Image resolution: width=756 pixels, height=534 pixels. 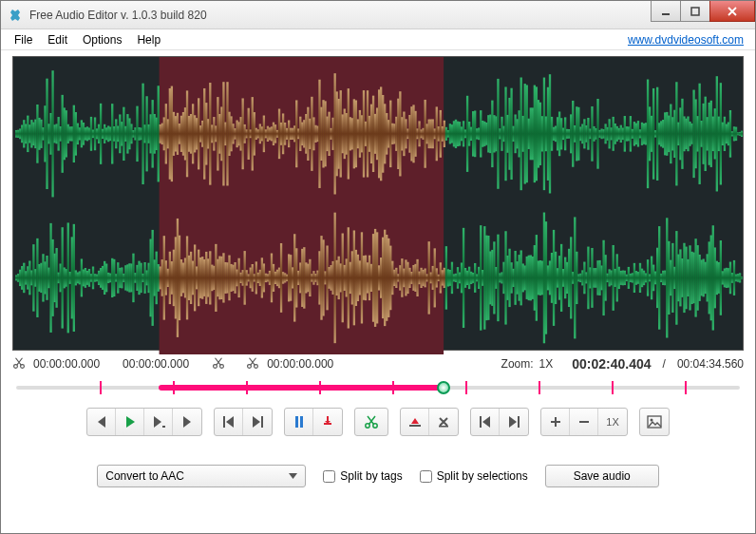 What do you see at coordinates (201, 476) in the screenshot?
I see `convert-format-combo: Convert to AAC` at bounding box center [201, 476].